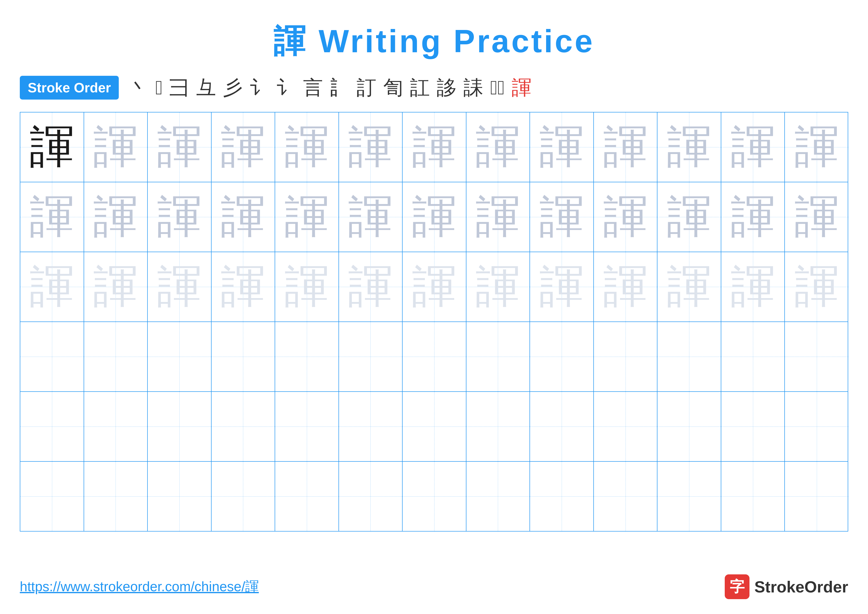 The image size is (868, 614). I want to click on stroke-11: 訇, so click(393, 88).